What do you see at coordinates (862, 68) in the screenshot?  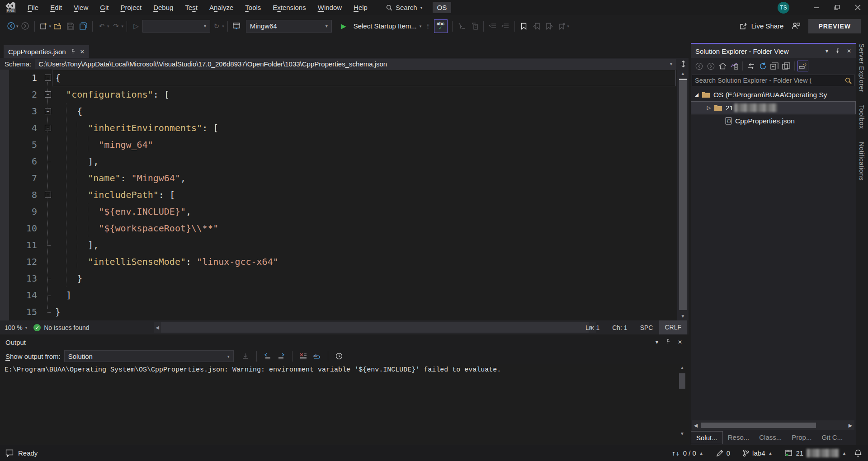 I see `side-tab-server-explorer: Server Explorer` at bounding box center [862, 68].